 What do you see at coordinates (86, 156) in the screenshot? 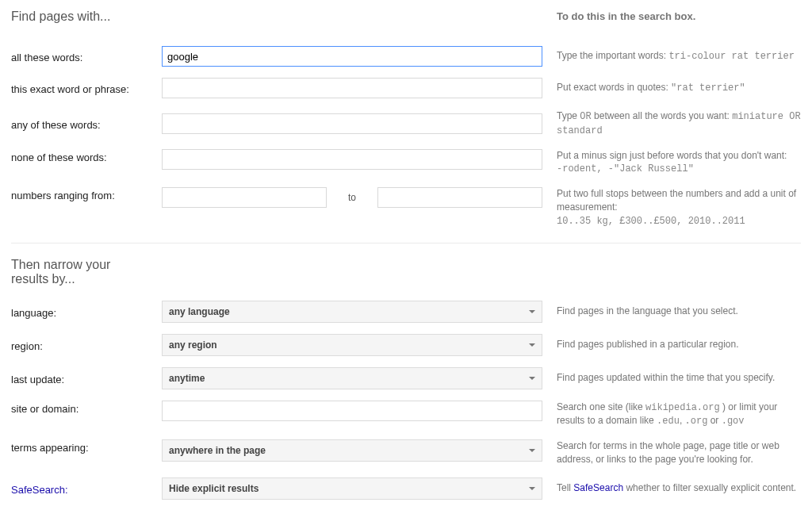
I see `none-words-label: none of these words:` at bounding box center [86, 156].